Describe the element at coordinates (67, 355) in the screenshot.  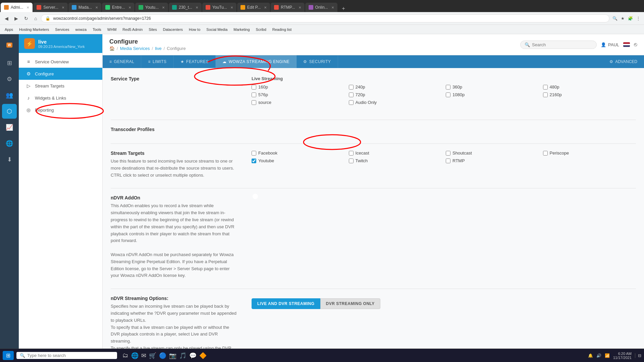
I see `taskbar-search-box: 🔍` at that location.